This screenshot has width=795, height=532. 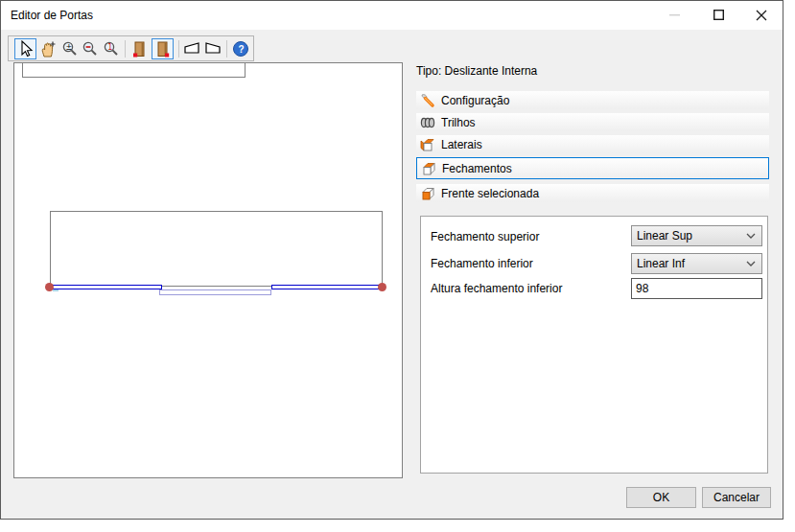 What do you see at coordinates (696, 289) in the screenshot?
I see `altura-fechamento-inferior-input` at bounding box center [696, 289].